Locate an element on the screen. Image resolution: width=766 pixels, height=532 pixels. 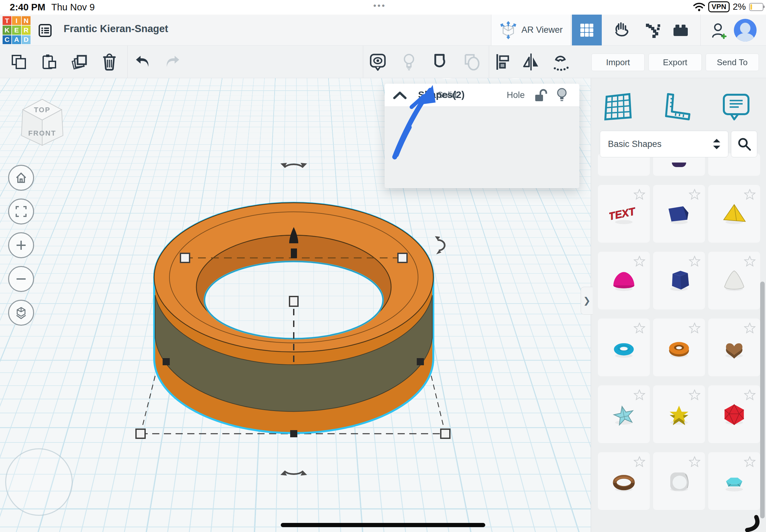
select-arrows-icon is located at coordinates (717, 144).